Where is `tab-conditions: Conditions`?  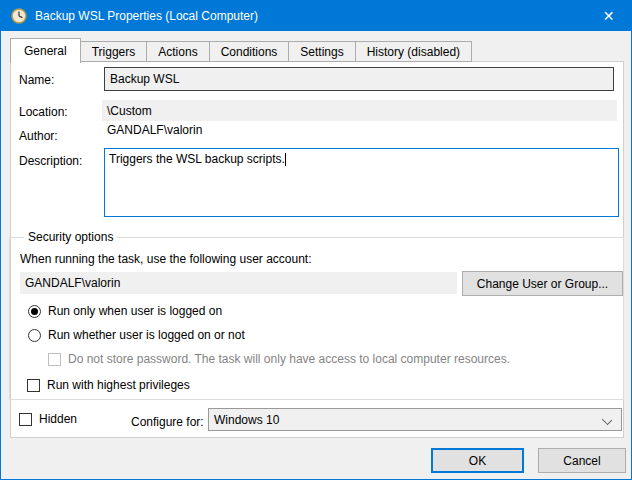
tab-conditions: Conditions is located at coordinates (250, 52).